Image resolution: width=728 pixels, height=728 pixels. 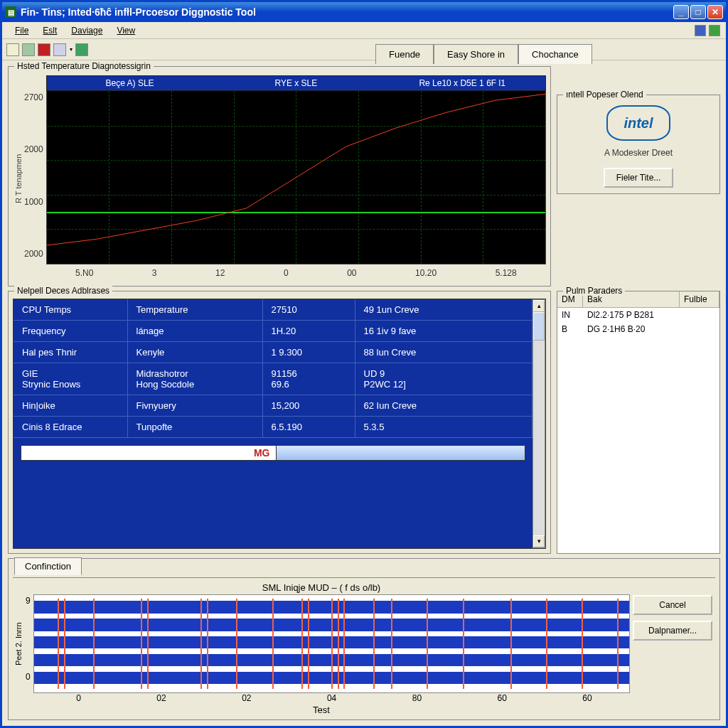 What do you see at coordinates (715, 12) in the screenshot?
I see `close-button: ✕` at bounding box center [715, 12].